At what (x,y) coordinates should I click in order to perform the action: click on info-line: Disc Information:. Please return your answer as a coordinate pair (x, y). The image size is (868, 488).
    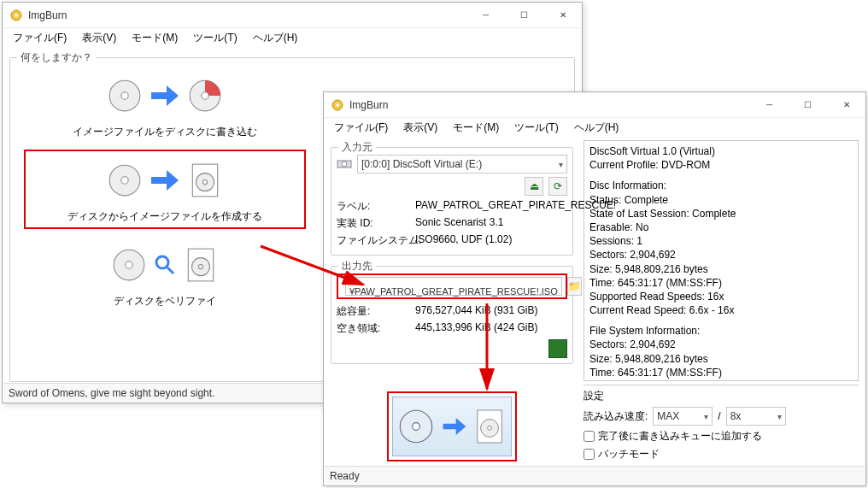
    Looking at the image, I should click on (721, 185).